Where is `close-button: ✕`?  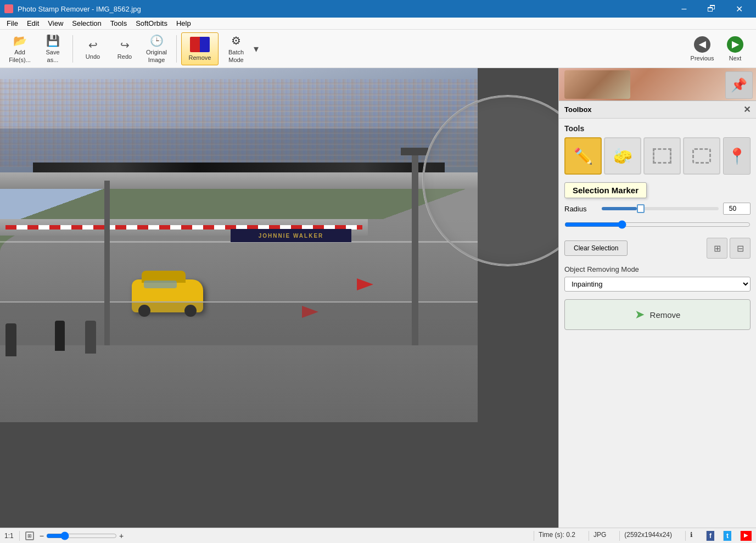
close-button: ✕ is located at coordinates (739, 9).